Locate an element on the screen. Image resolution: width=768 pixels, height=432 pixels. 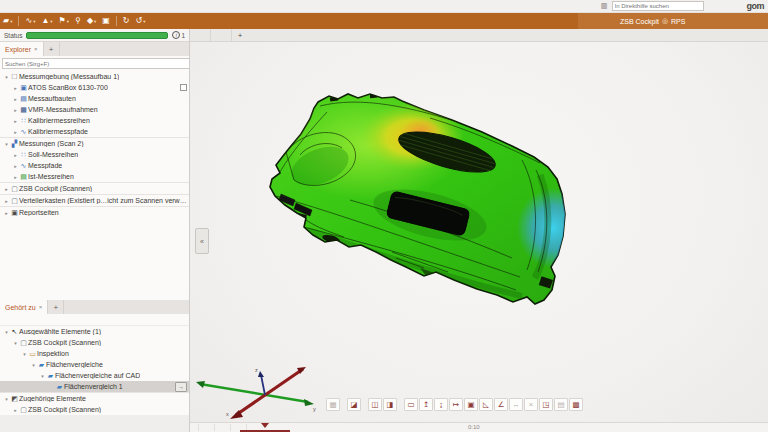
tree-item: ▸ ∿ Kalibriermesspfade is located at coordinates (94, 132).